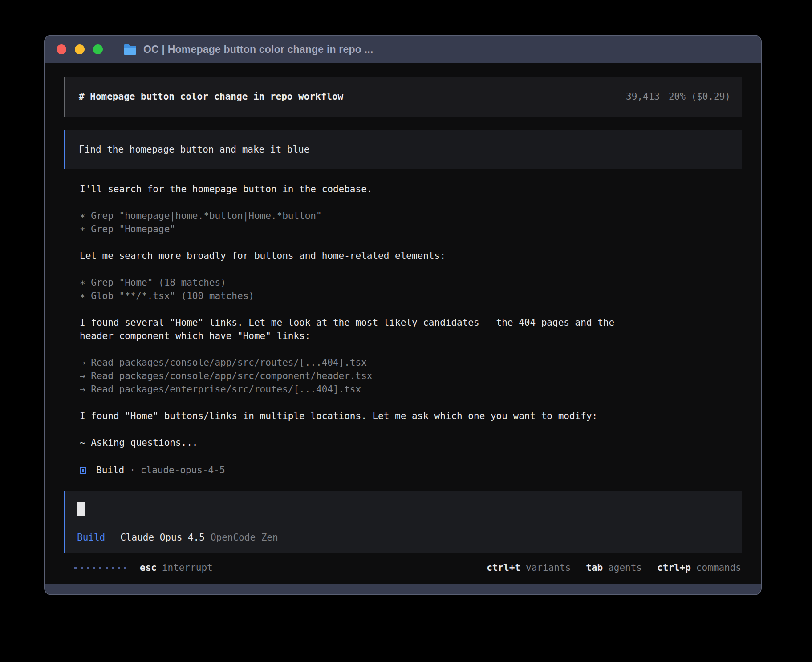 This screenshot has width=812, height=662. I want to click on minimize-button, so click(80, 49).